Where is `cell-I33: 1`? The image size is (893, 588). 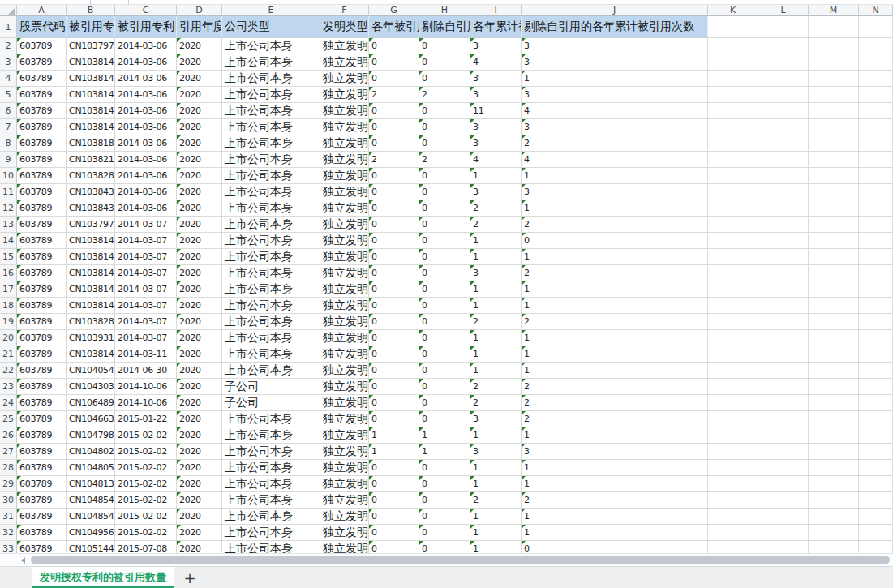 cell-I33: 1 is located at coordinates (496, 547).